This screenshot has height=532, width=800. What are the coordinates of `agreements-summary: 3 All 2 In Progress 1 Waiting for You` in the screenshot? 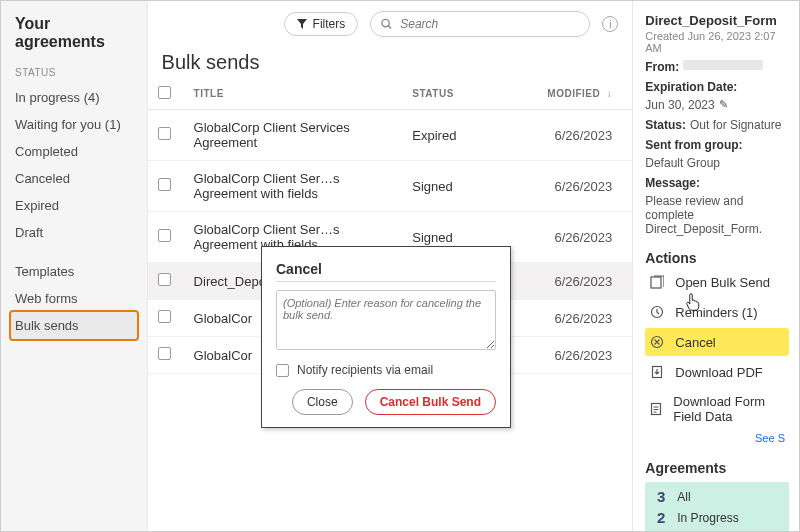 It's located at (717, 506).